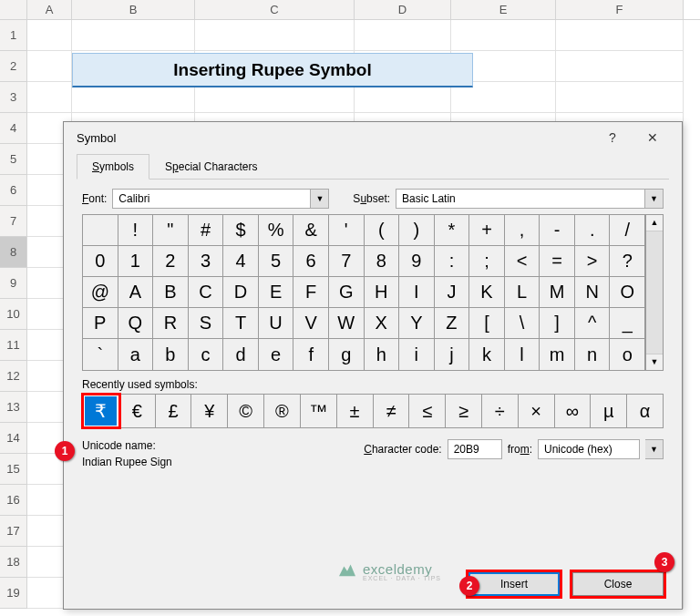 The image size is (700, 616). I want to click on recent-symbol: ∞, so click(573, 411).